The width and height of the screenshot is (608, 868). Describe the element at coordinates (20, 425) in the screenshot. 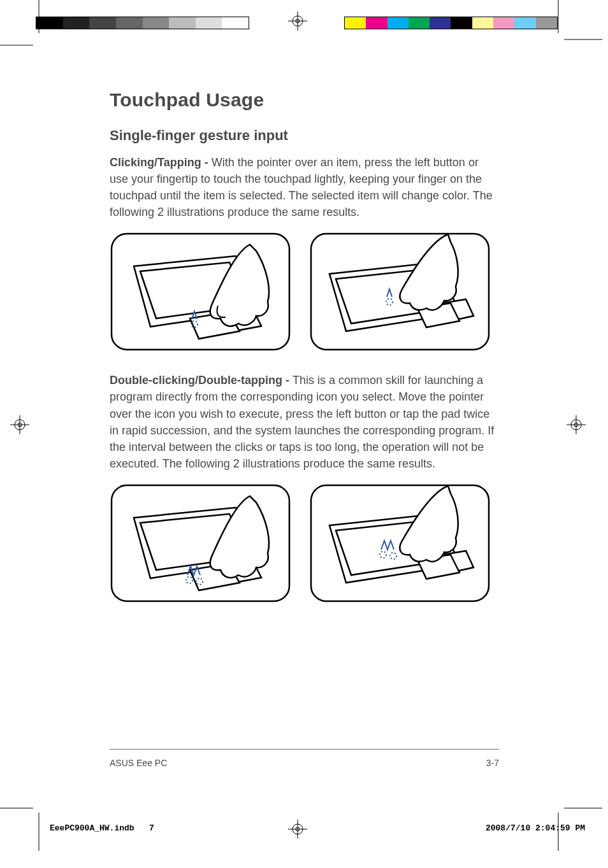

I see `registration-mark-left` at that location.